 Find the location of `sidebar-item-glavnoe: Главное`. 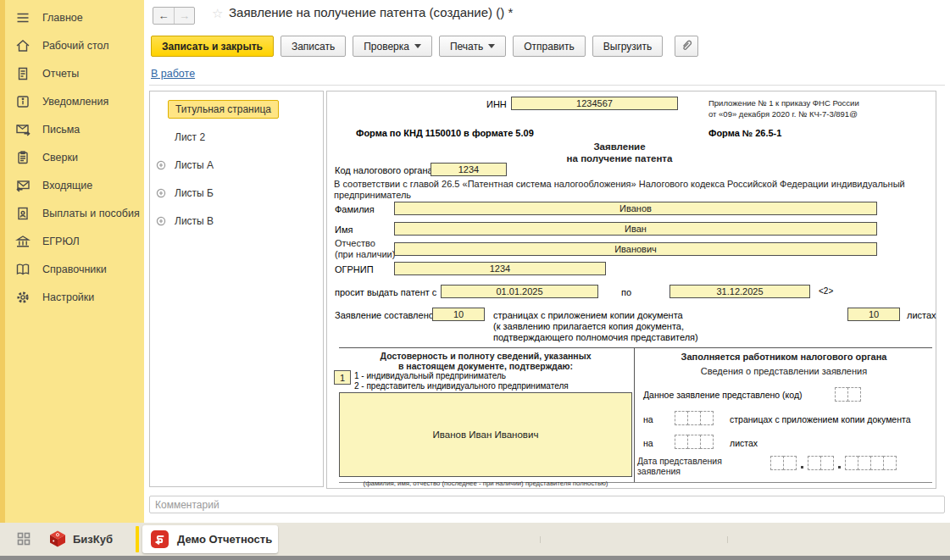

sidebar-item-glavnoe: Главное is located at coordinates (72, 17).